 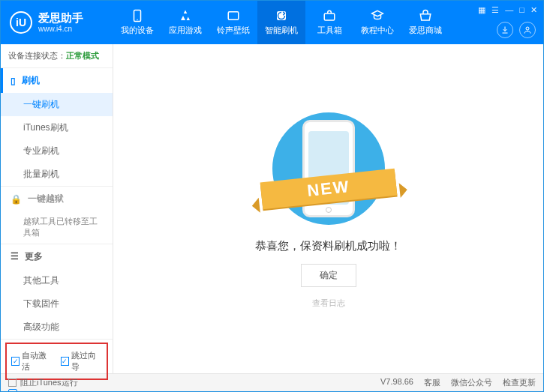 What do you see at coordinates (57, 56) in the screenshot?
I see `connection-status: 设备连接状态：正常模式` at bounding box center [57, 56].